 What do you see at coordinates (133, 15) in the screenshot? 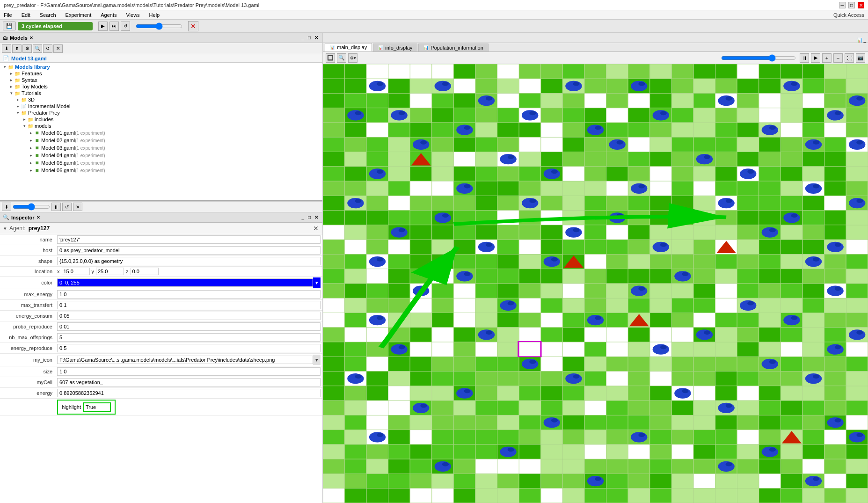
I see `menu-views: Views` at bounding box center [133, 15].